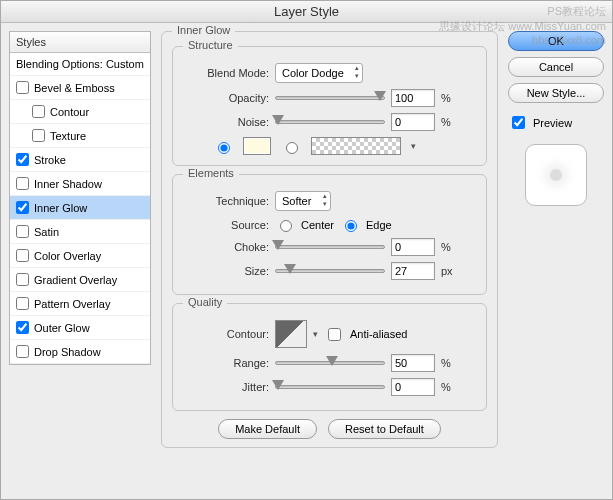 This screenshot has width=613, height=500. Describe the element at coordinates (556, 244) in the screenshot. I see `dialog-buttons: OK Cancel New Style... Preview` at that location.